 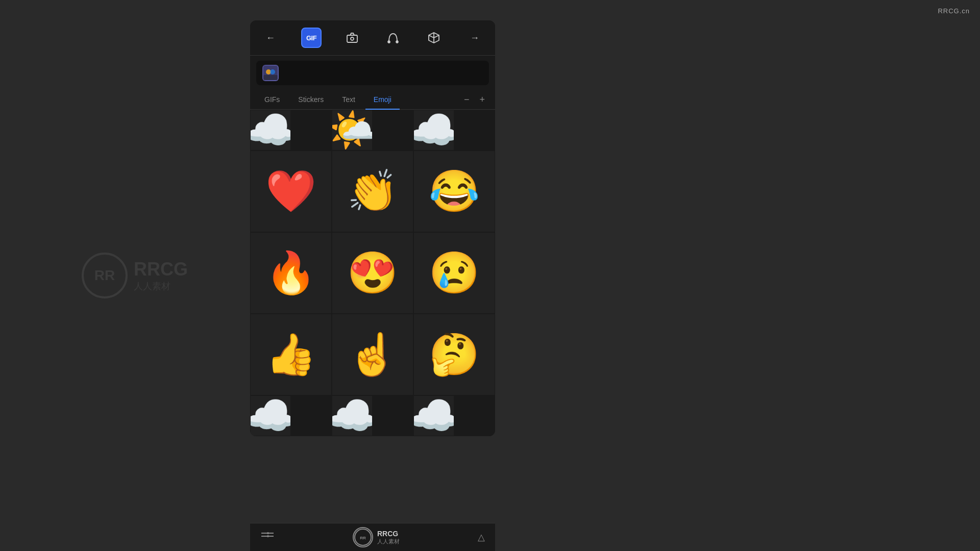 What do you see at coordinates (161, 276) in the screenshot?
I see `watermark-text: RRCG 人人素材` at bounding box center [161, 276].